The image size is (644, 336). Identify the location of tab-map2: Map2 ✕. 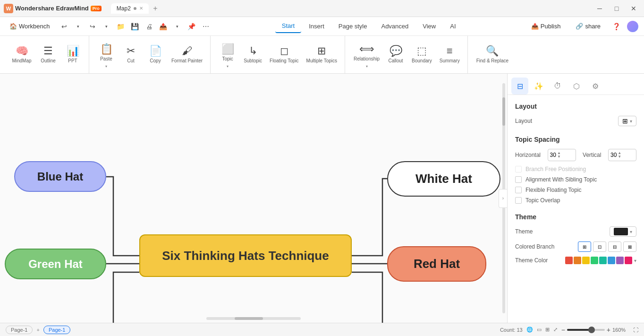
(130, 9).